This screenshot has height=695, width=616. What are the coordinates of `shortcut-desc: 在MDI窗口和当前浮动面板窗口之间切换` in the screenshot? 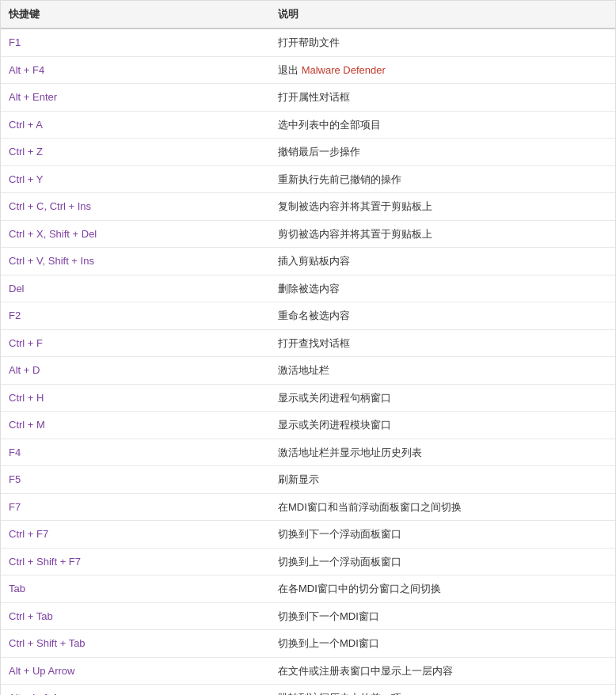 It's located at (443, 507).